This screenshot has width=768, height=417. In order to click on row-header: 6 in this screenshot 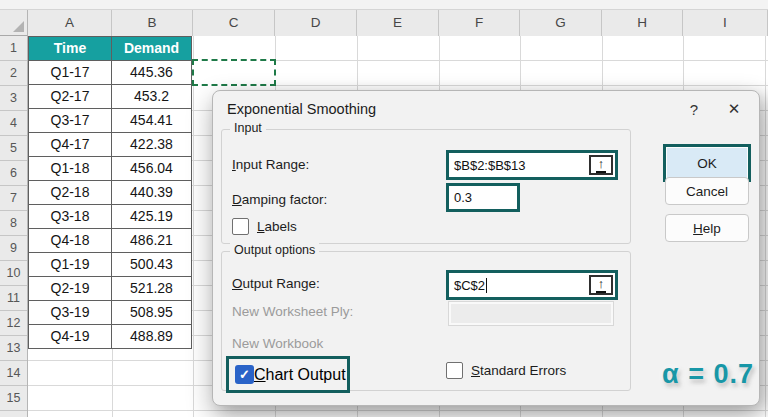, I will do `click(14, 174)`.